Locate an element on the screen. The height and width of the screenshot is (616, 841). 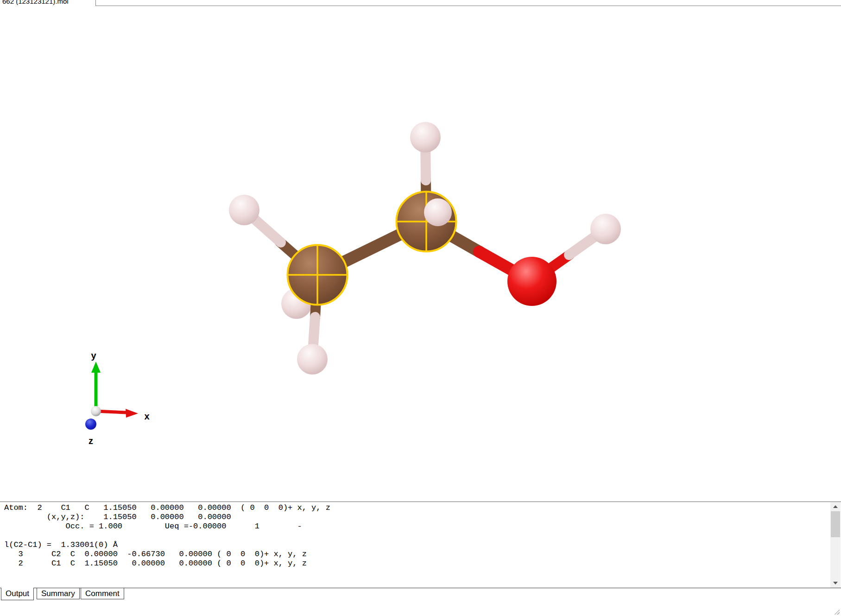
axis-x-label: x is located at coordinates (146, 416).